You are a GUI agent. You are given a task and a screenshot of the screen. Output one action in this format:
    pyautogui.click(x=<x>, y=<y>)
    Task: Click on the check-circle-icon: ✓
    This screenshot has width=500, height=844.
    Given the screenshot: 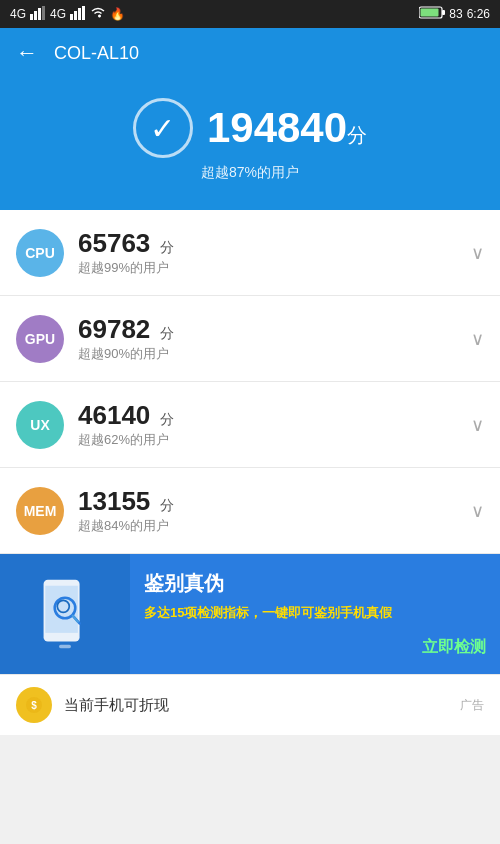 What is the action you would take?
    pyautogui.click(x=163, y=128)
    